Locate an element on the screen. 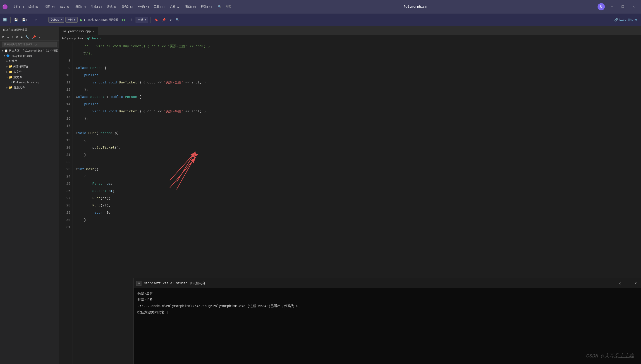  sidebar-icon-3: ↕ is located at coordinates (13, 37).